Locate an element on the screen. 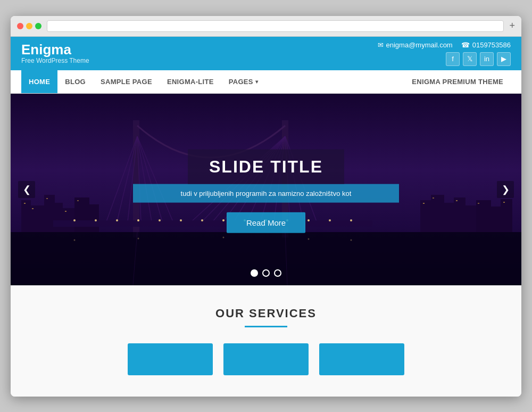 Image resolution: width=532 pixels, height=412 pixels. slide-subtitle: tudi v priljubljenih programih za namizn… is located at coordinates (266, 193).